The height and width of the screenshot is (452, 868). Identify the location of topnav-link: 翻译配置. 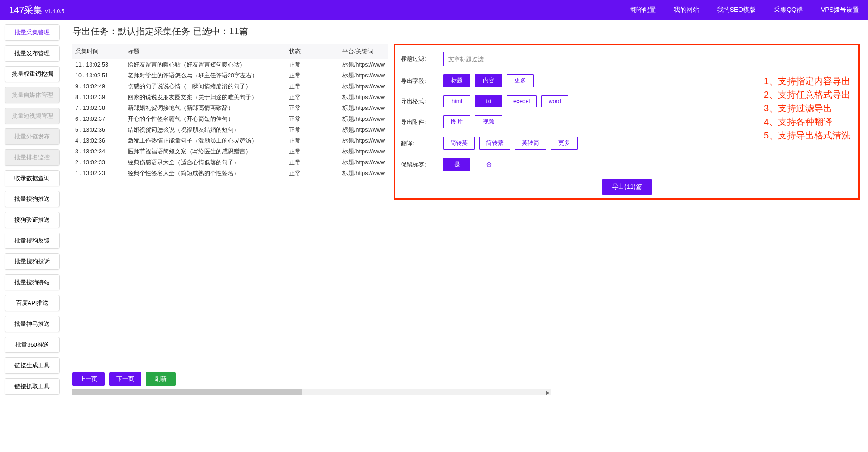
(643, 10).